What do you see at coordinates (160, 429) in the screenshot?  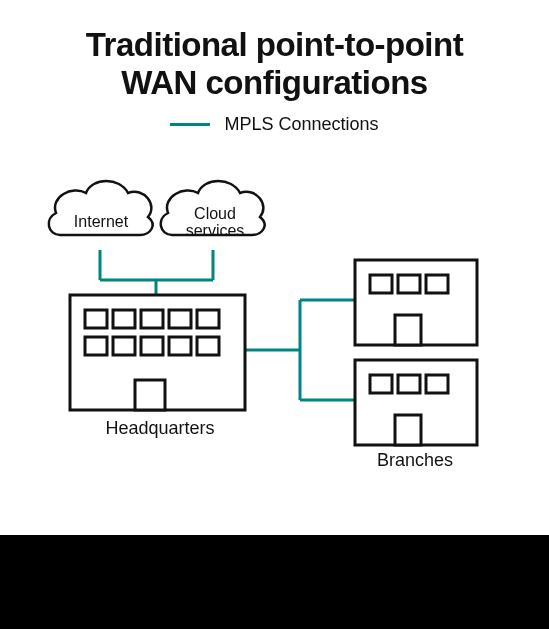 I see `headquarters-label: Headquarters` at bounding box center [160, 429].